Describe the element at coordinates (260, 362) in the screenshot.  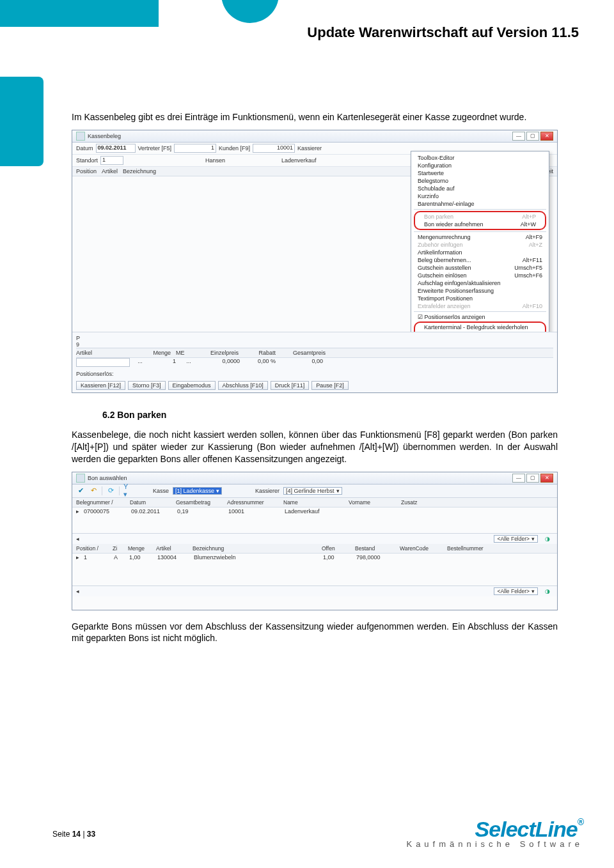
I see `val-rab: 0,00 %` at that location.